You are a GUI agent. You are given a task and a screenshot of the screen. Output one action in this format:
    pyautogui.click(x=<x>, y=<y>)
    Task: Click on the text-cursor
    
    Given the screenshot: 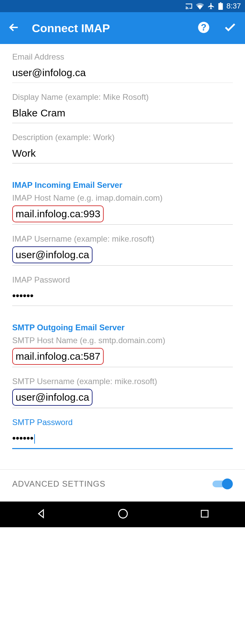 What is the action you would take?
    pyautogui.click(x=35, y=439)
    